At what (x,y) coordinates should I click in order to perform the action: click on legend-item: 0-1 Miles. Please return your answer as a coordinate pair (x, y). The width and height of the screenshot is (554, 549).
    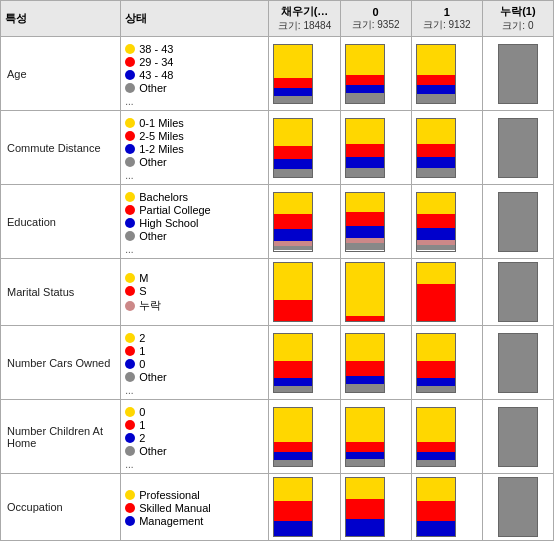
    Looking at the image, I should click on (194, 123).